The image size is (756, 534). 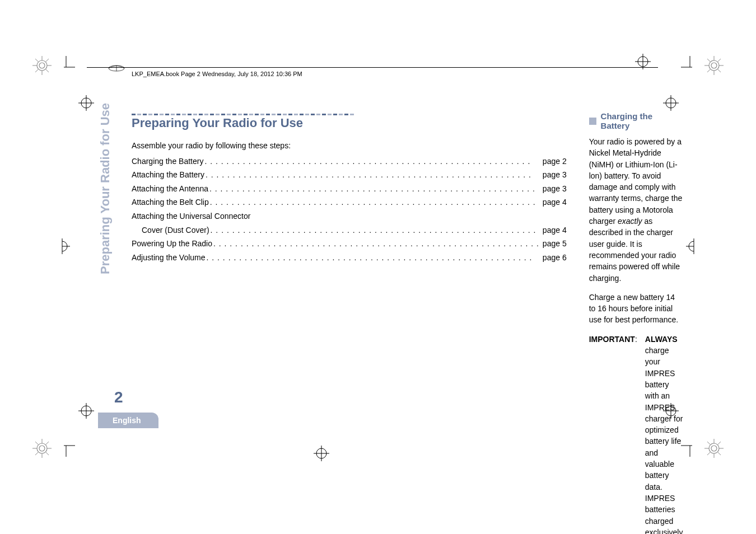 What do you see at coordinates (372, 67) in the screenshot?
I see `header-rule` at bounding box center [372, 67].